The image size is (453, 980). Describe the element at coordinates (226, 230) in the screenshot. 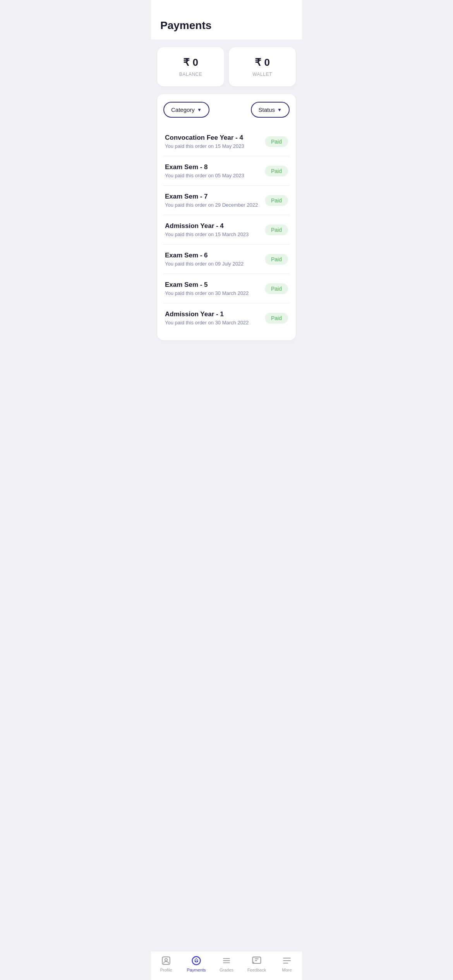

I see `payments-list: Convocation Fee Year - 4You paid this or…` at that location.